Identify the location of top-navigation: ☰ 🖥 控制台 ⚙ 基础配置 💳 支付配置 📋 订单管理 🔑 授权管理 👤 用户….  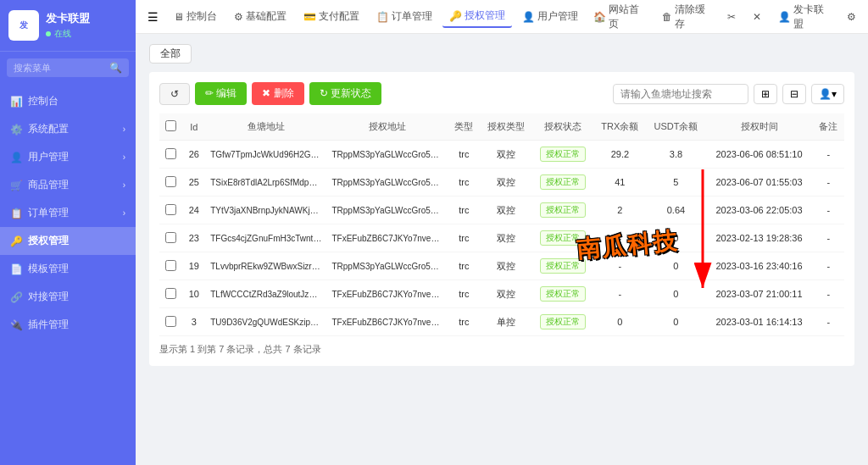
(502, 17).